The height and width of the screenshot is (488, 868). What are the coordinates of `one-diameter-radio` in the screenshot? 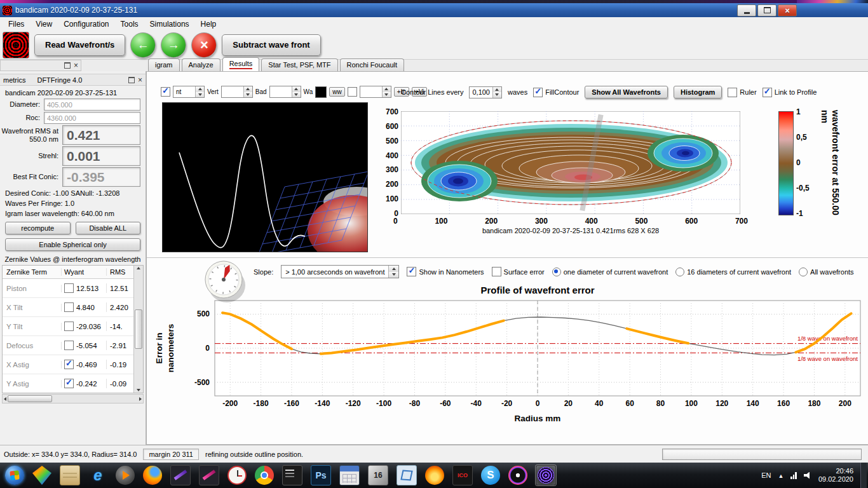 It's located at (557, 272).